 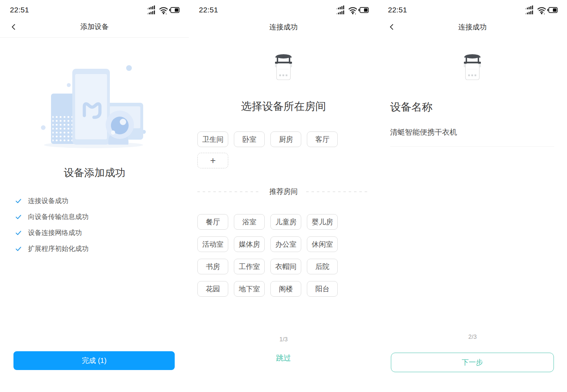 I want to click on room-chip: 浴室, so click(x=249, y=222).